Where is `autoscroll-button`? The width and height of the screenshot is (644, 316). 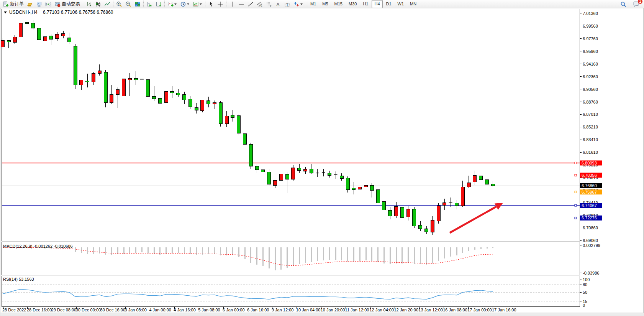 autoscroll-button is located at coordinates (149, 4).